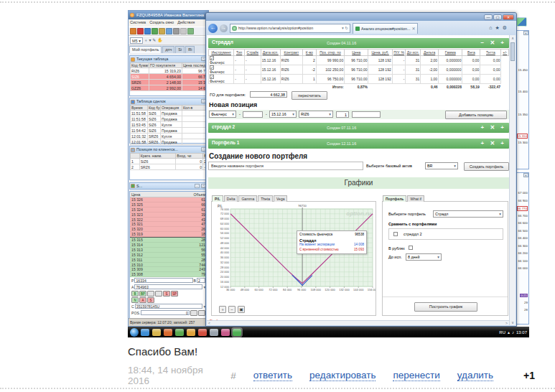  Describe the element at coordinates (494, 43) in the screenshot. I see `panel-controls-icons: − ✕ +` at that location.